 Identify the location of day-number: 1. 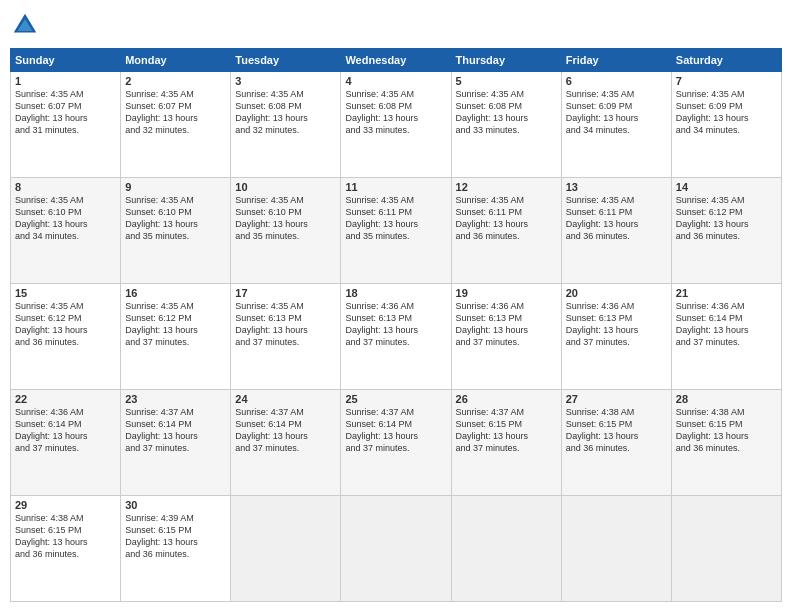
(66, 81).